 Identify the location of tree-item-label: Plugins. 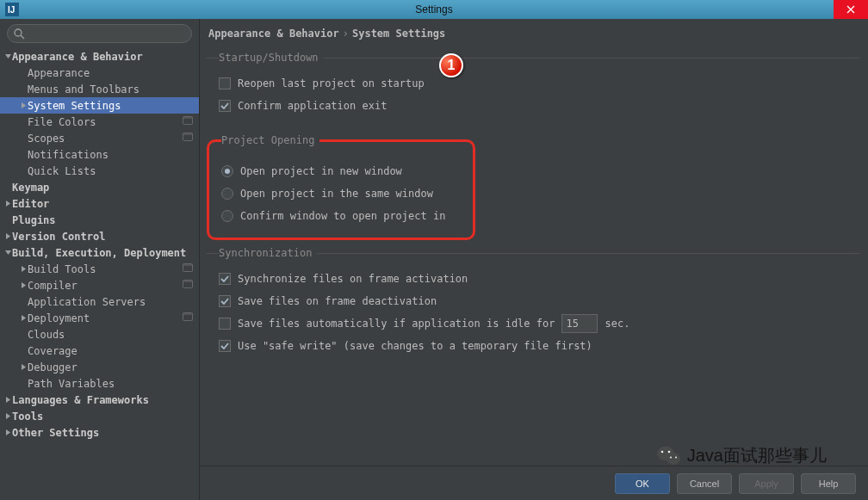
(103, 220).